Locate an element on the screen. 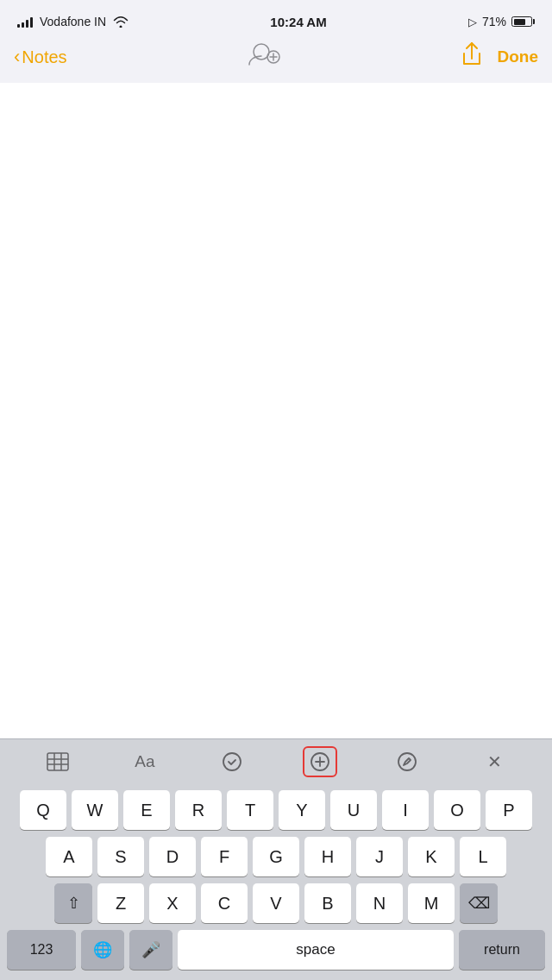 Image resolution: width=552 pixels, height=980 pixels. microphone-key: 🎤 is located at coordinates (151, 950).